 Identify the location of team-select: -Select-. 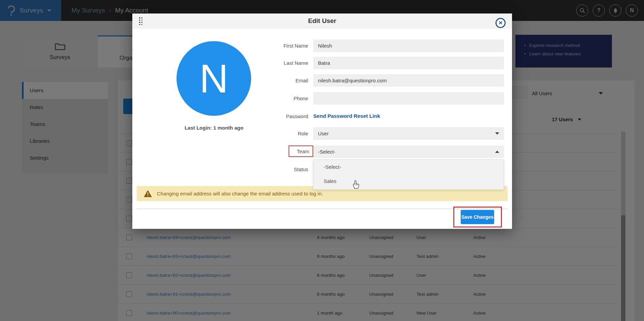
(408, 152).